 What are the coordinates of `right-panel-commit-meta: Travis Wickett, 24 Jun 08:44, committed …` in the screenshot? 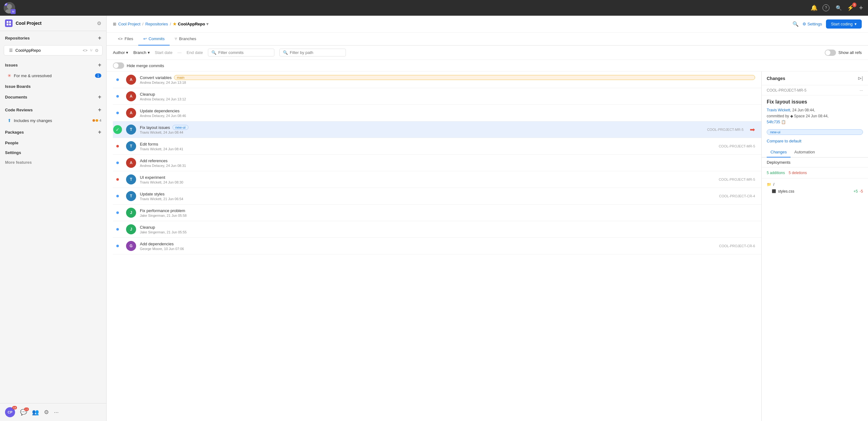 It's located at (815, 117).